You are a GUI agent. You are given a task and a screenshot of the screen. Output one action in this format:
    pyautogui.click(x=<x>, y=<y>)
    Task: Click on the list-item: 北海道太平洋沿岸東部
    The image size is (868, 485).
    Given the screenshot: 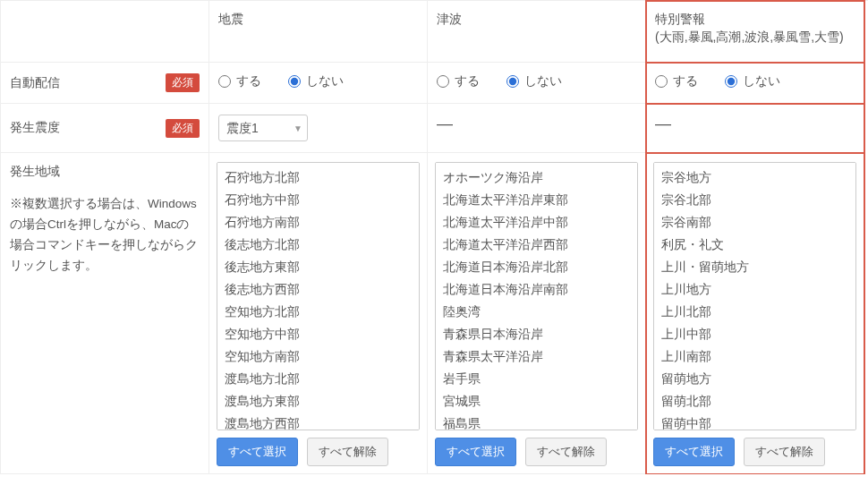 What is the action you would take?
    pyautogui.click(x=537, y=200)
    